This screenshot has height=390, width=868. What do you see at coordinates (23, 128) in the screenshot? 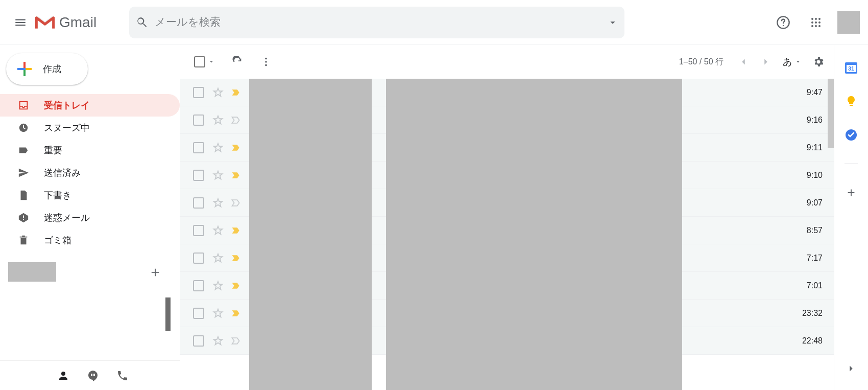
I see `clock-icon` at bounding box center [23, 128].